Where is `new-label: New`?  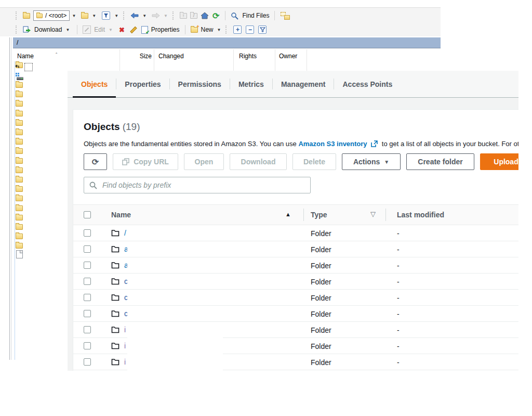 new-label: New is located at coordinates (207, 30).